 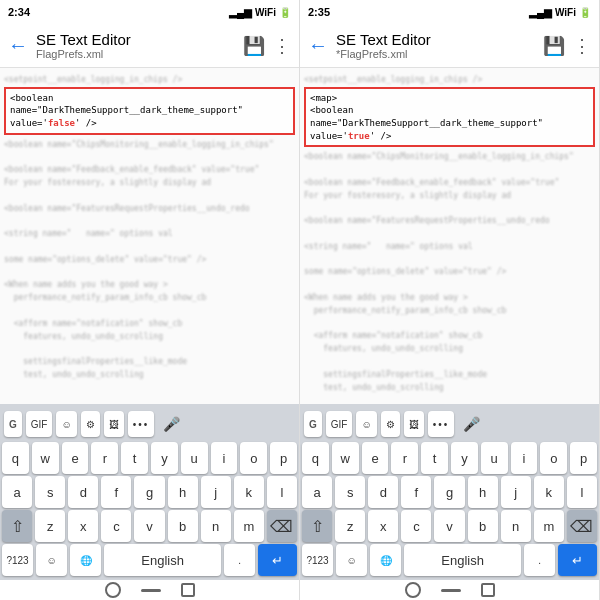 What do you see at coordinates (149, 526) in the screenshot?
I see `key-v-left: v` at bounding box center [149, 526].